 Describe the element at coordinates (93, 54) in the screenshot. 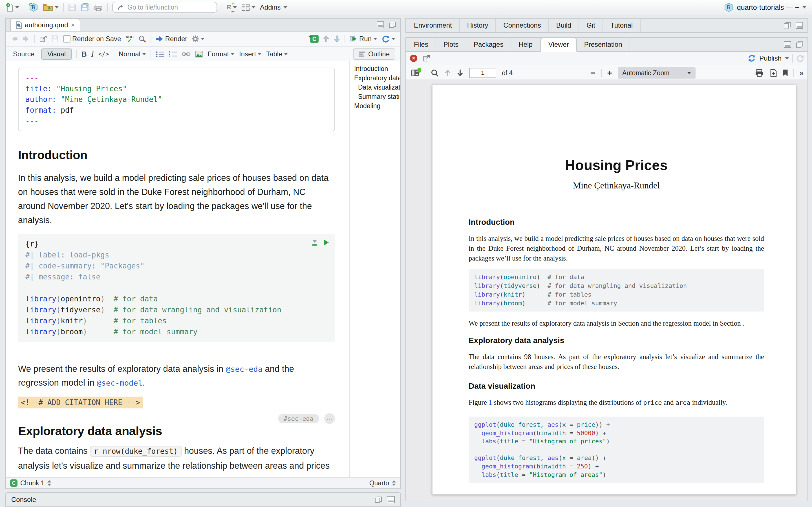

I see `italic-button: I` at that location.